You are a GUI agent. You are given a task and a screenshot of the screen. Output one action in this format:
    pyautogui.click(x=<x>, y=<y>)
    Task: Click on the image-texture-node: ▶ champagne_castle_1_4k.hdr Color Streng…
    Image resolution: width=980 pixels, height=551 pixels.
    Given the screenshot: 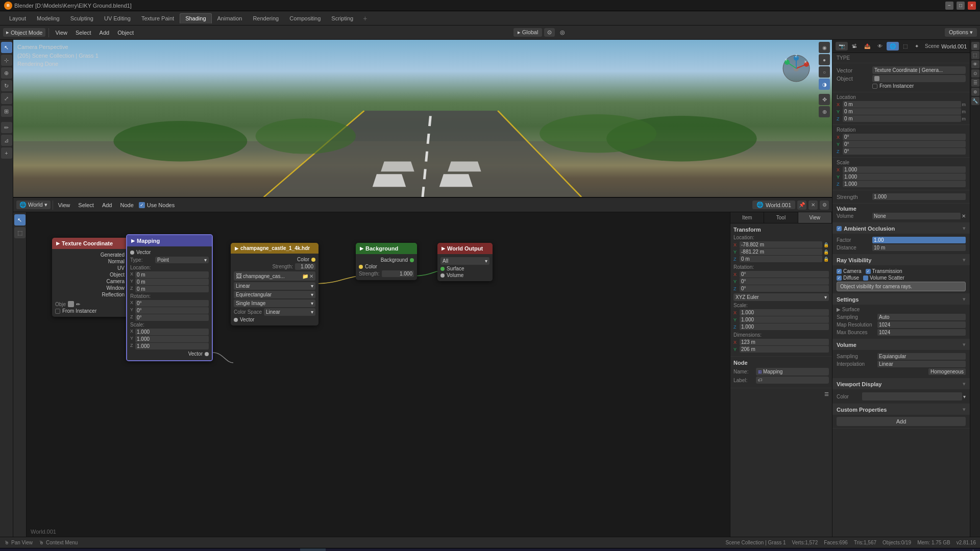 What is the action you would take?
    pyautogui.click(x=275, y=284)
    